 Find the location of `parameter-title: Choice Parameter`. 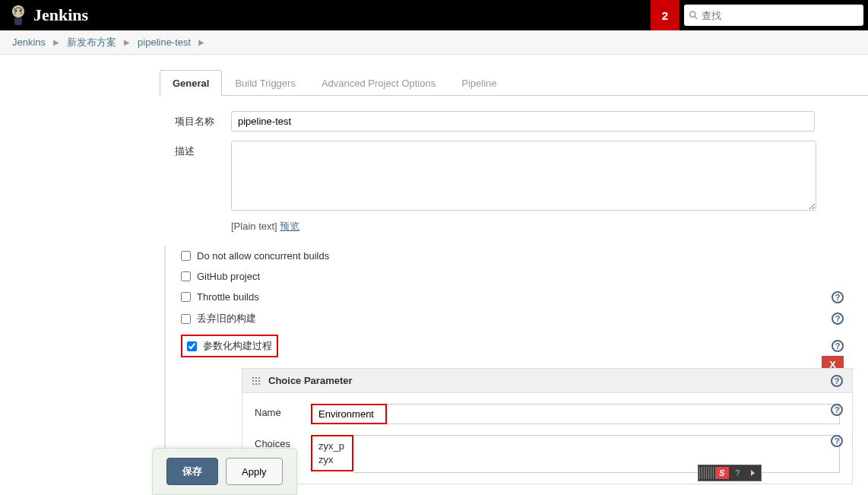

parameter-title: Choice Parameter is located at coordinates (310, 380).